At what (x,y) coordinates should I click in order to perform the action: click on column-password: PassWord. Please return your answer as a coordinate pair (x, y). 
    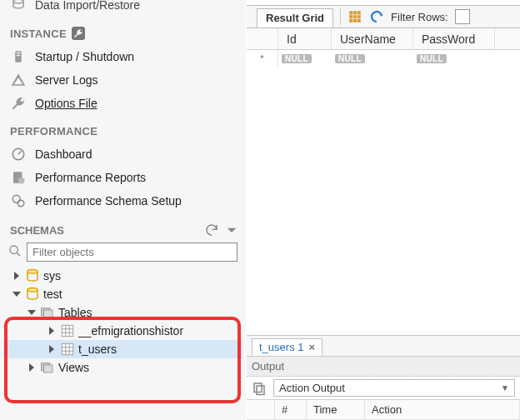
    Looking at the image, I should click on (454, 38).